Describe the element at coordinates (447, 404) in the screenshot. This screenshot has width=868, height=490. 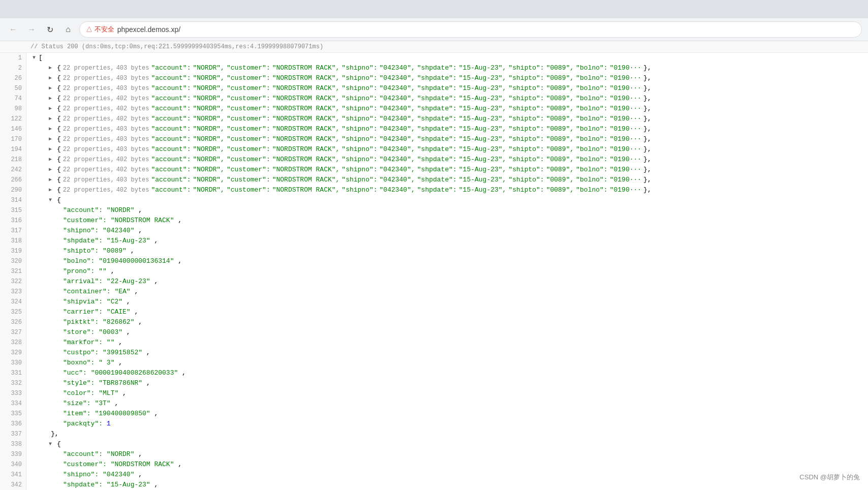
I see `json-line-334: "size": "3T" ,` at that location.